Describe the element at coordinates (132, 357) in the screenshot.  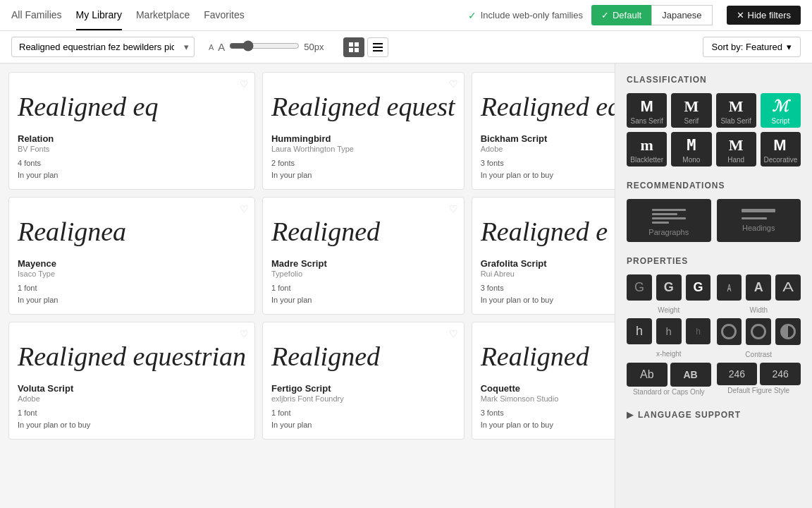
I see `font-preview: Realigned equestrian` at that location.